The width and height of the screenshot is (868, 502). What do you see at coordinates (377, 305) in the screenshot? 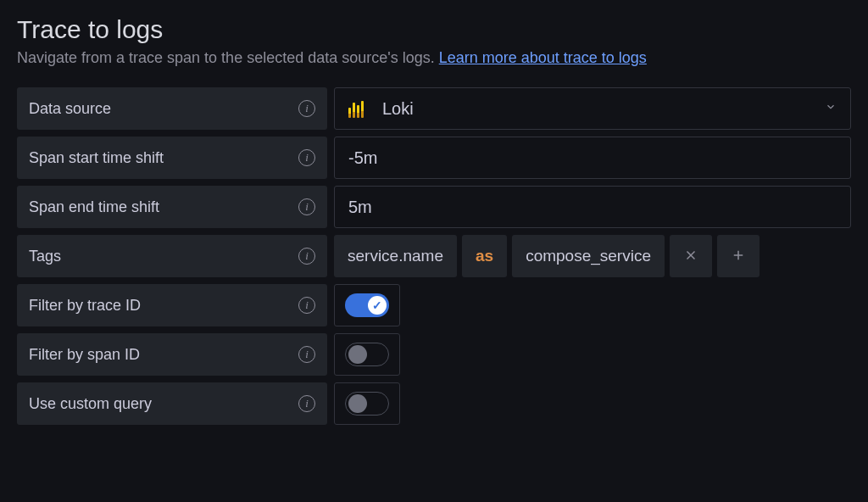
I see `check-icon: ✓` at bounding box center [377, 305].